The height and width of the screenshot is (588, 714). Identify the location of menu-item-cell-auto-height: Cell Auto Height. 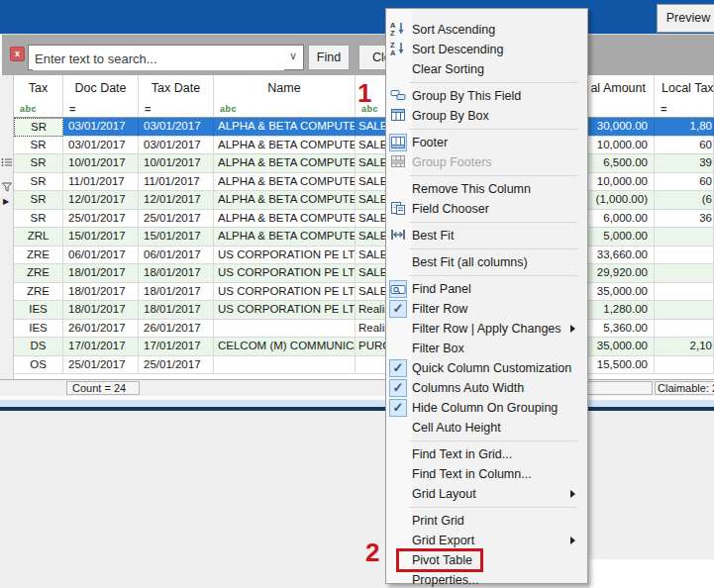
(487, 428).